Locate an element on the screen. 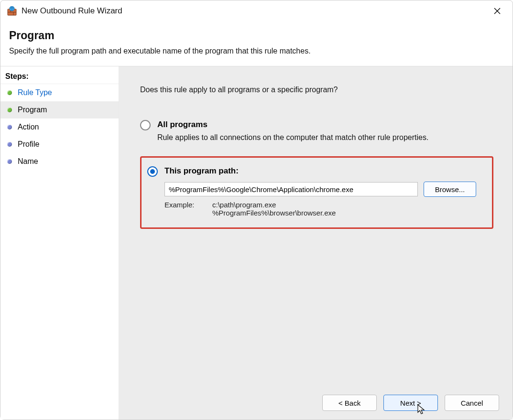  step-profile: Profile is located at coordinates (59, 144).